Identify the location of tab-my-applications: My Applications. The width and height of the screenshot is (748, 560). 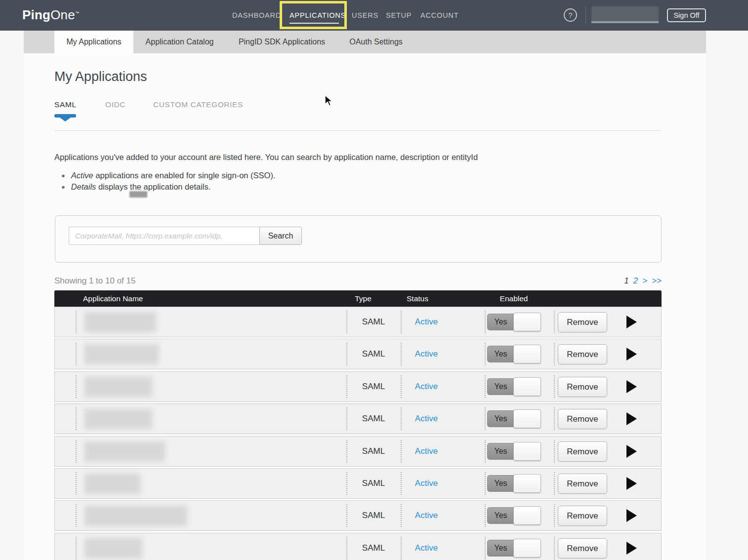
(94, 42).